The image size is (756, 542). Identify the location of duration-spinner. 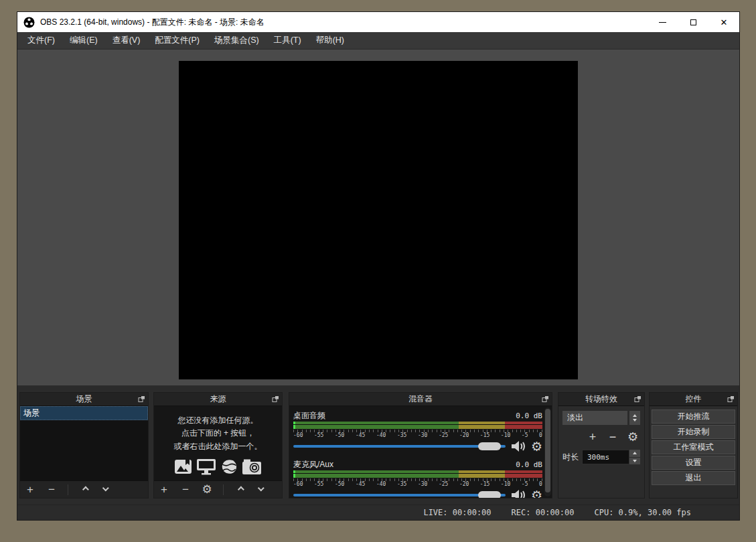
(635, 457).